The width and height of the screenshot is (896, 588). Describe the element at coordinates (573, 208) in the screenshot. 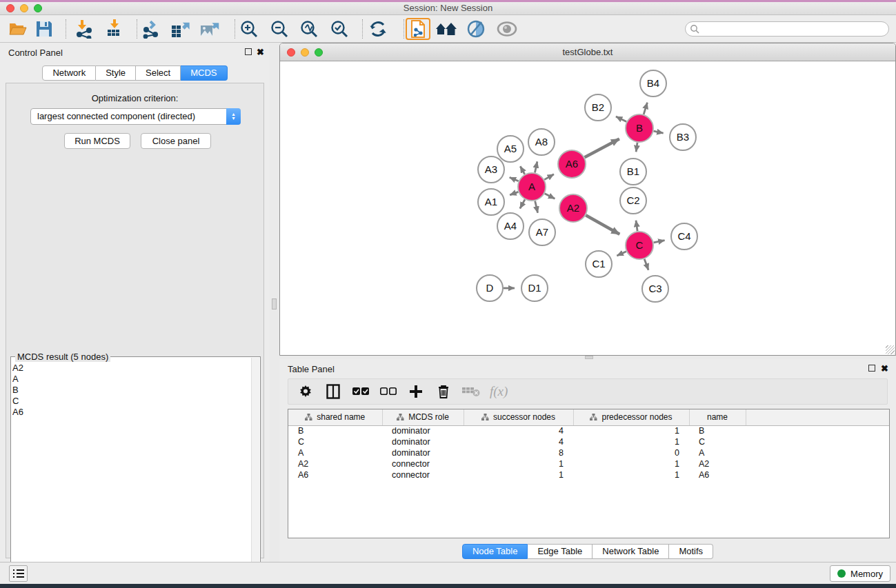

I see `node-A2: A2` at that location.